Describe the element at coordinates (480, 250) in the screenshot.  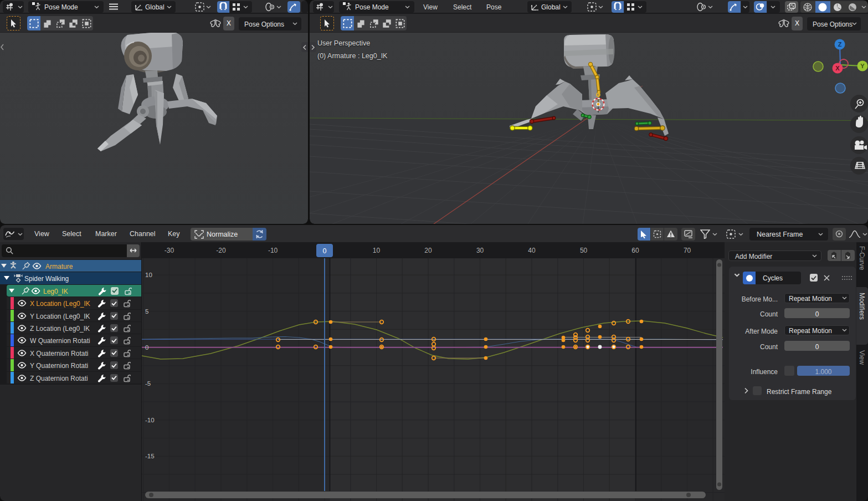
I see `svg-text: 30` at that location.